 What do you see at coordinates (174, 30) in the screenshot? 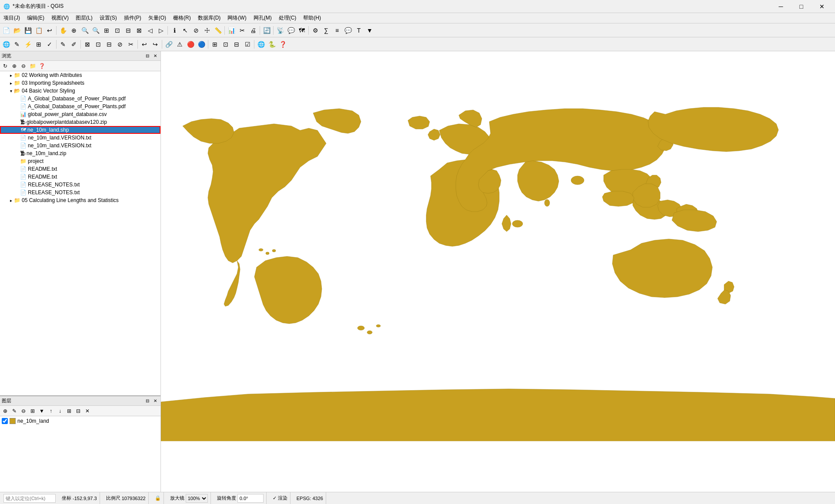
I see `identify-button: ℹ` at bounding box center [174, 30].